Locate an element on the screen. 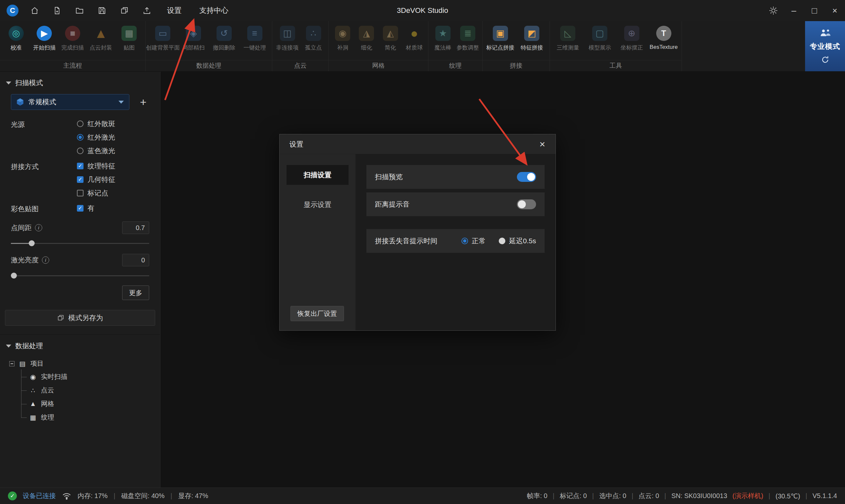  ribbon-item-simplify: ◭ 简化 is located at coordinates (391, 41).